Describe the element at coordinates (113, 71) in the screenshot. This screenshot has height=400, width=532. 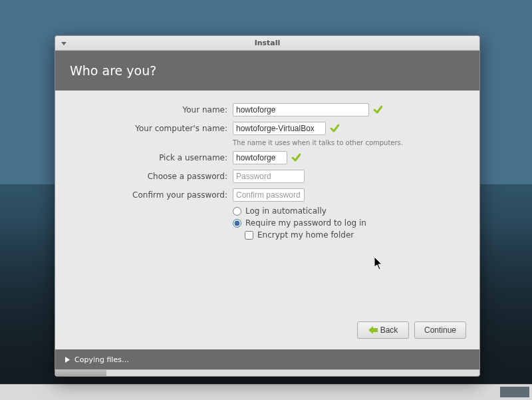
I see `page-title: Who are you?` at that location.